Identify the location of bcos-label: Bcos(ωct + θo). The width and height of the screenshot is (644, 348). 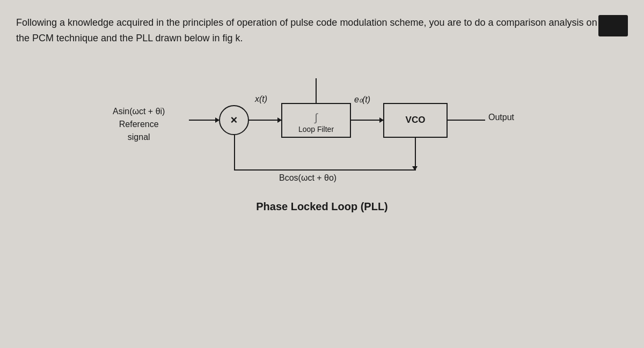
(308, 178).